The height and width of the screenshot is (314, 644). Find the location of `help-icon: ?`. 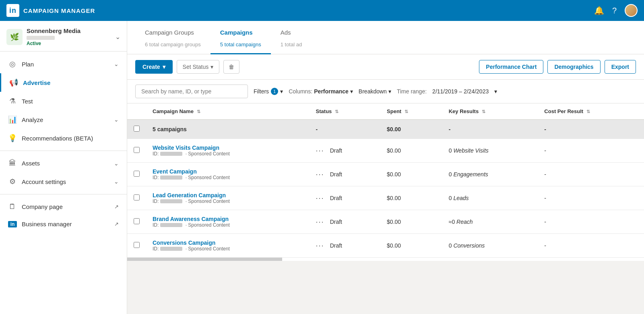

help-icon: ? is located at coordinates (614, 10).